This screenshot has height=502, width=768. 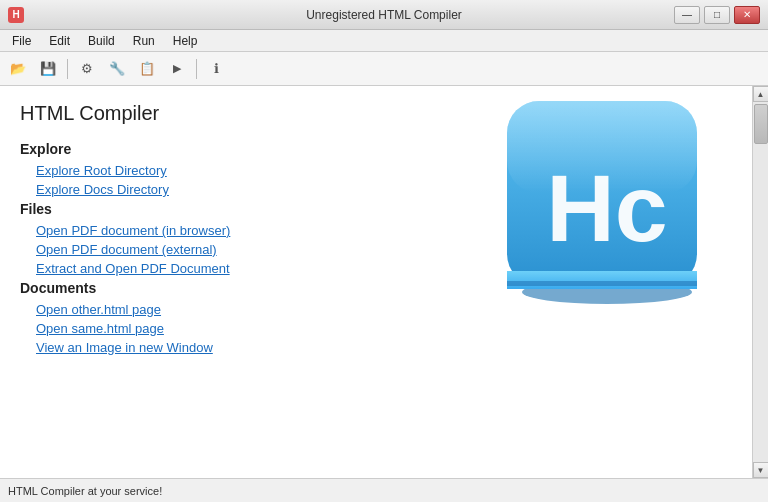 What do you see at coordinates (147, 69) in the screenshot?
I see `build3-button` at bounding box center [147, 69].